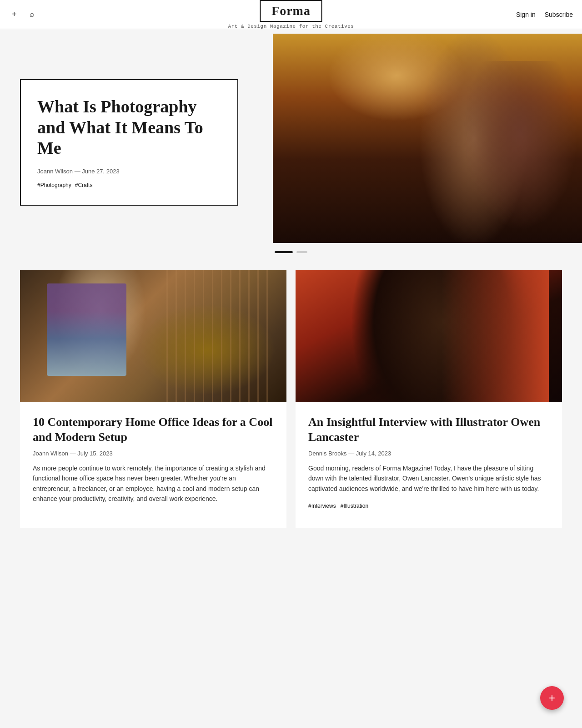 The width and height of the screenshot is (582, 728). Describe the element at coordinates (291, 15) in the screenshot. I see `header: + ⌕ Forma Art & Design Magazine for the …` at that location.